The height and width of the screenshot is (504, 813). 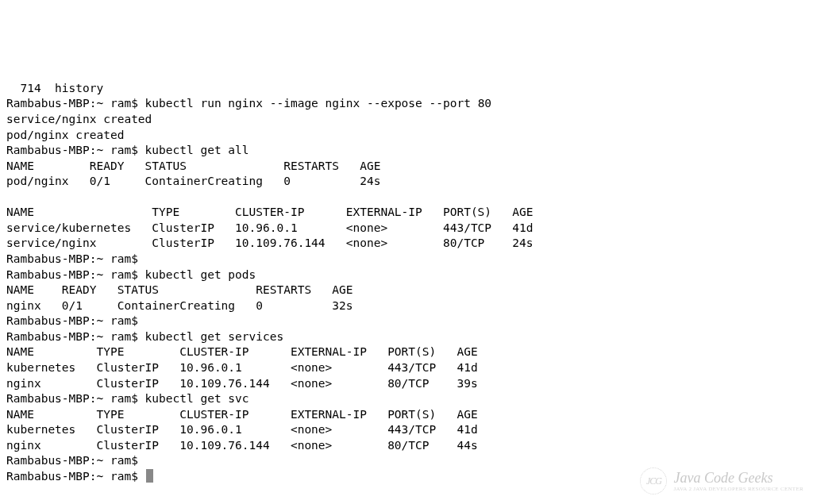 What do you see at coordinates (201, 275) in the screenshot?
I see `command-get-pods: kubectl get pods` at bounding box center [201, 275].